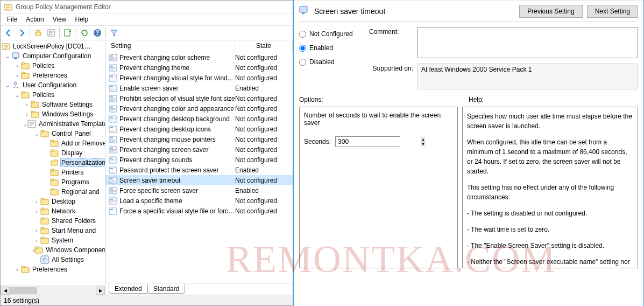 The image size is (644, 306). Describe the element at coordinates (379, 187) in the screenshot. I see `options-panel: Number of seconds to wait to enable the …` at that location.